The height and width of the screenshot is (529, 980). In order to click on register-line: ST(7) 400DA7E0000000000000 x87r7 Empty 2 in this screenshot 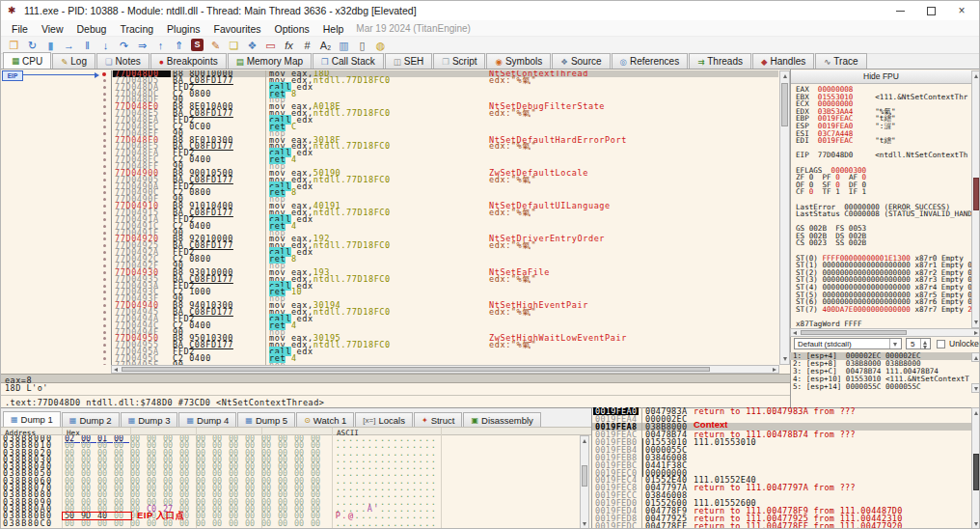, I will do `click(884, 310)`.